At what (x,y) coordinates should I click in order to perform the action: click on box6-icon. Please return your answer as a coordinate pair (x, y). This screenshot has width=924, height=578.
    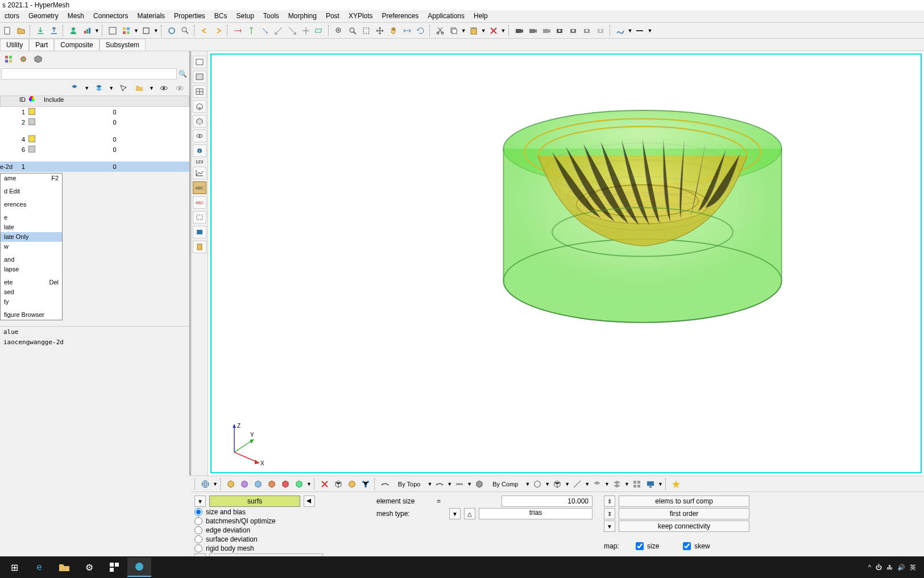
    Looking at the image, I should click on (299, 484).